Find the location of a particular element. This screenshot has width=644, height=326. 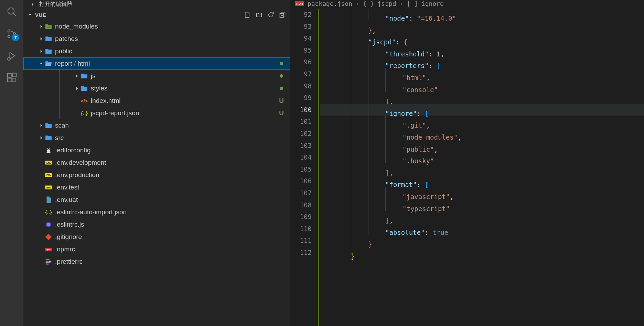

file-row: {..}.eslintrc-auto-import.json is located at coordinates (157, 212).